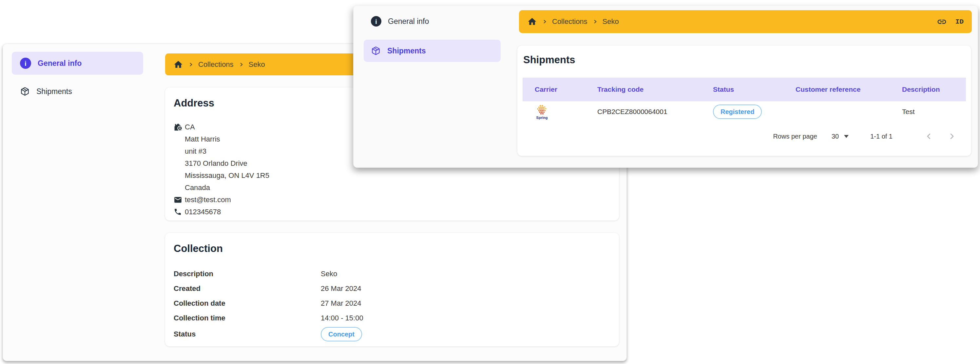 This screenshot has height=364, width=980. What do you see at coordinates (747, 60) in the screenshot?
I see `shipments-card-title: Shipments` at bounding box center [747, 60].